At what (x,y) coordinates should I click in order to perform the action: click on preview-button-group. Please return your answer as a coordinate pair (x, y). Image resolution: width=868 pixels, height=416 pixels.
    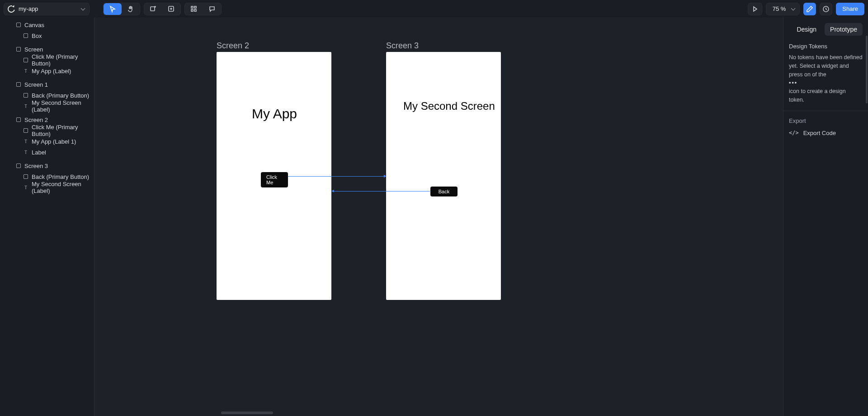
    Looking at the image, I should click on (755, 9).